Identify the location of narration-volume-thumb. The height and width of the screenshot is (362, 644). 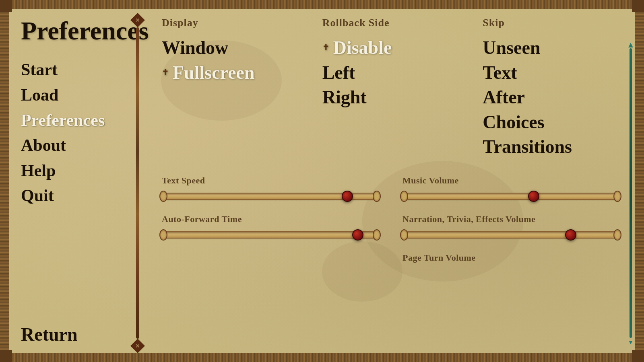
(571, 235).